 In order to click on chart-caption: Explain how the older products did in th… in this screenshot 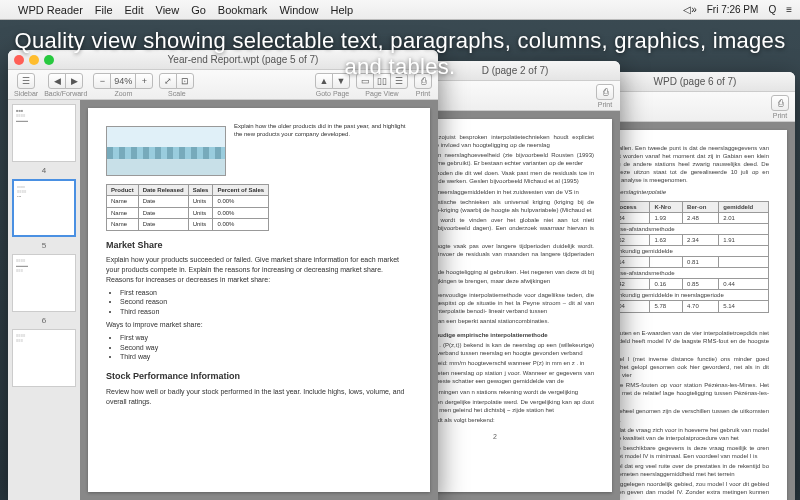, I will do `click(323, 130)`.